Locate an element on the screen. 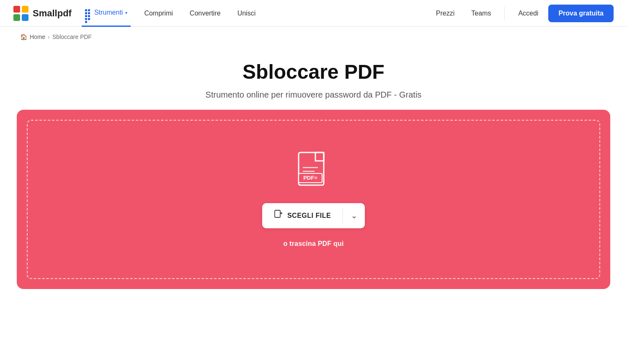 Image resolution: width=627 pixels, height=364 pixels. logo-icon is located at coordinates (21, 13).